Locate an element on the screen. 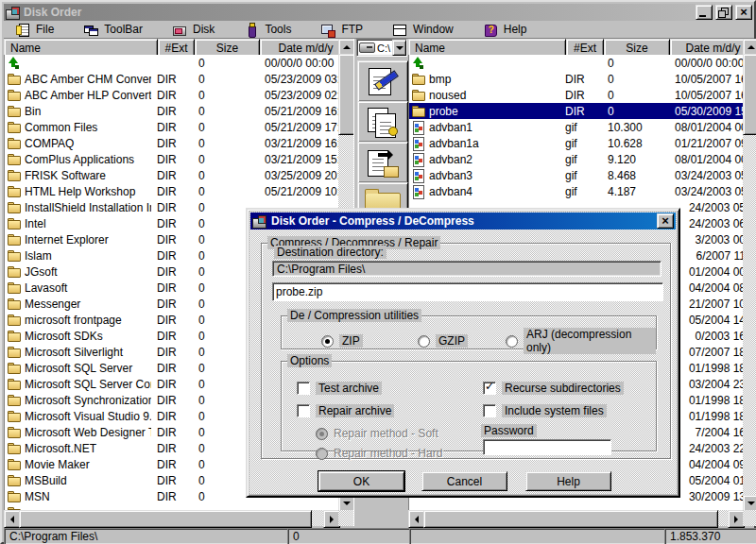 This screenshot has width=756, height=544. file-name: FRISK Software is located at coordinates (65, 176).